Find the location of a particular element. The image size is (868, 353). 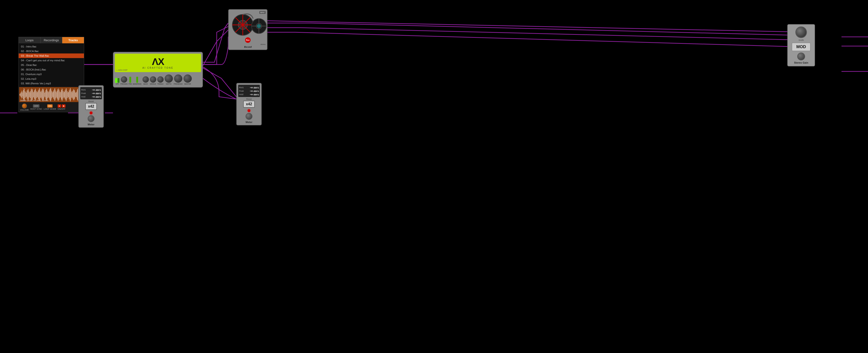

rms-row-r: RMS -∞ dBFS is located at coordinates (249, 88).